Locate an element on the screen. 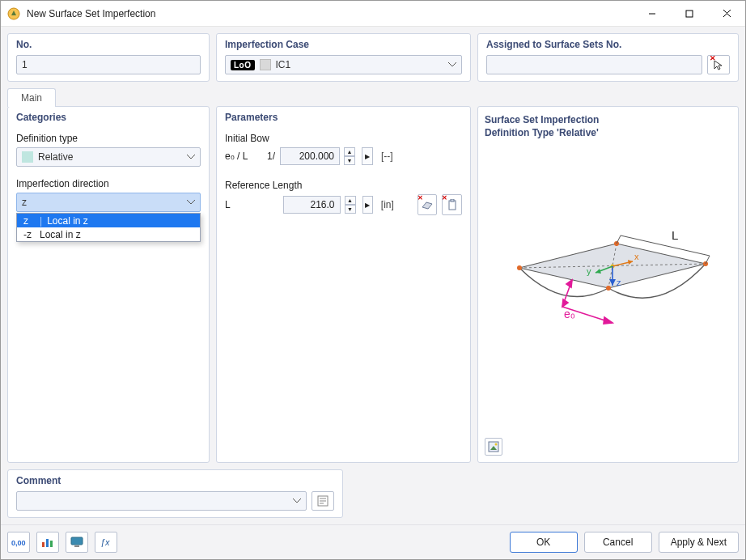 The width and height of the screenshot is (746, 560). imperfection-diagram: x y z L is located at coordinates (608, 292).